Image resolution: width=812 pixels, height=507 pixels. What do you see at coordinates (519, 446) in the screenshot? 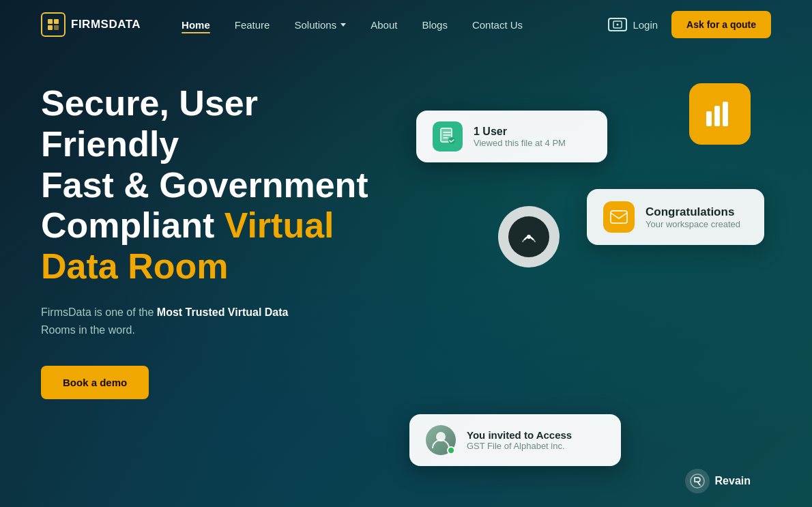
I see `invited-sub: GST File of Alphabet inc.` at bounding box center [519, 446].